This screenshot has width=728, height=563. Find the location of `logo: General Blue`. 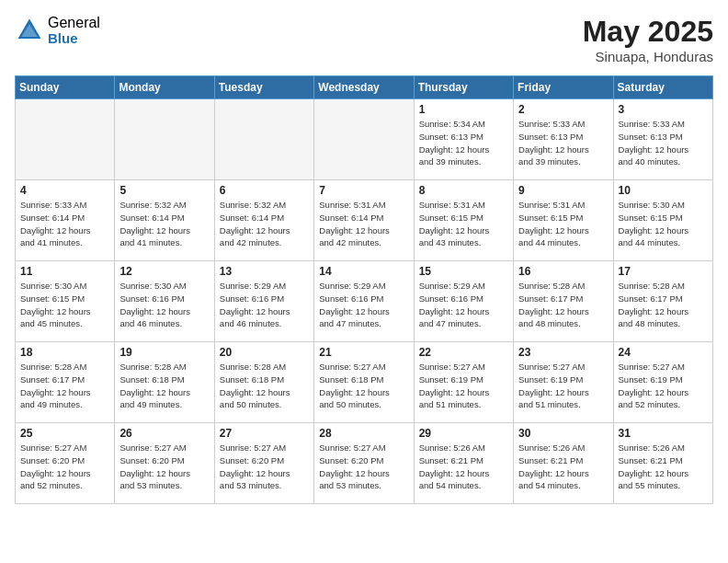

logo: General Blue is located at coordinates (57, 30).